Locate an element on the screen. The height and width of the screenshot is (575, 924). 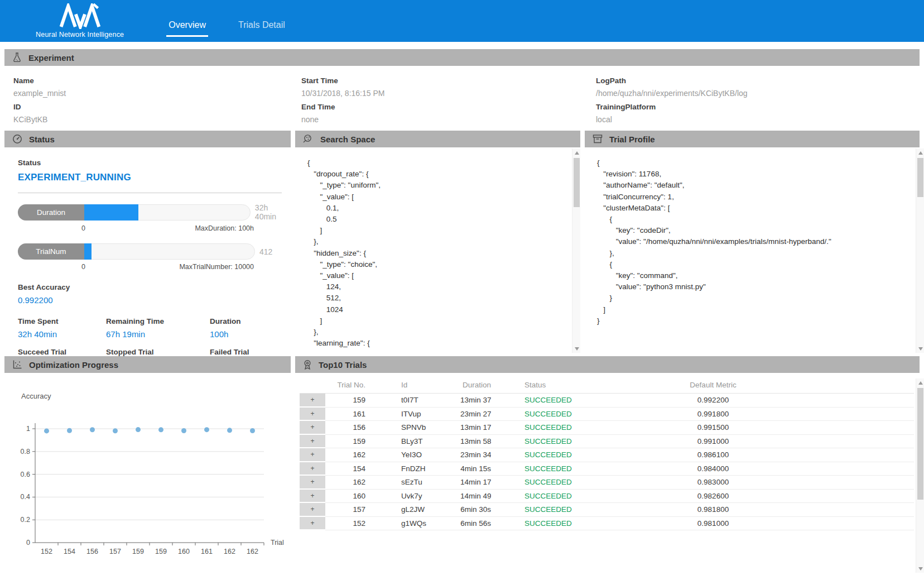
experiment-field-end-time: End Time none is located at coordinates (449, 113).